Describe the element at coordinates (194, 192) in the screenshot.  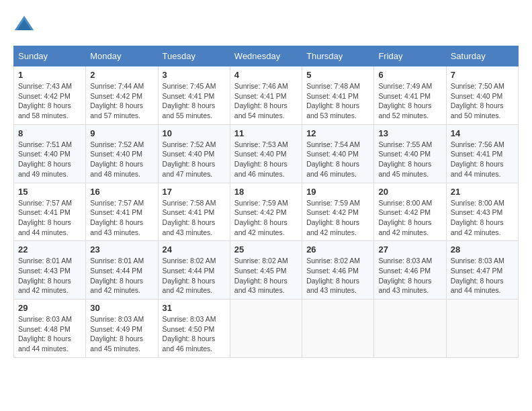
I see `day-number: 17` at that location.